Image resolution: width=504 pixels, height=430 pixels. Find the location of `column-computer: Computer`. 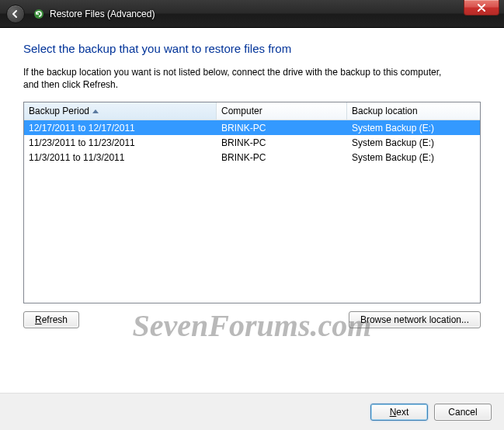

column-computer: Computer is located at coordinates (282, 111).